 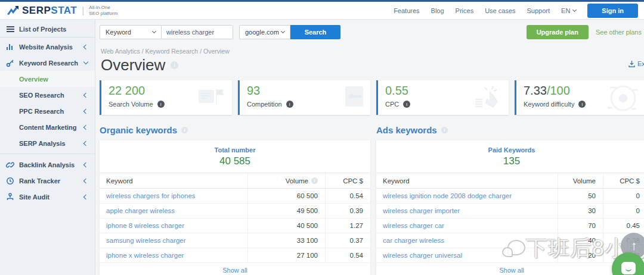 I want to click on sidebar-item-label: Website Analysis, so click(x=51, y=47).